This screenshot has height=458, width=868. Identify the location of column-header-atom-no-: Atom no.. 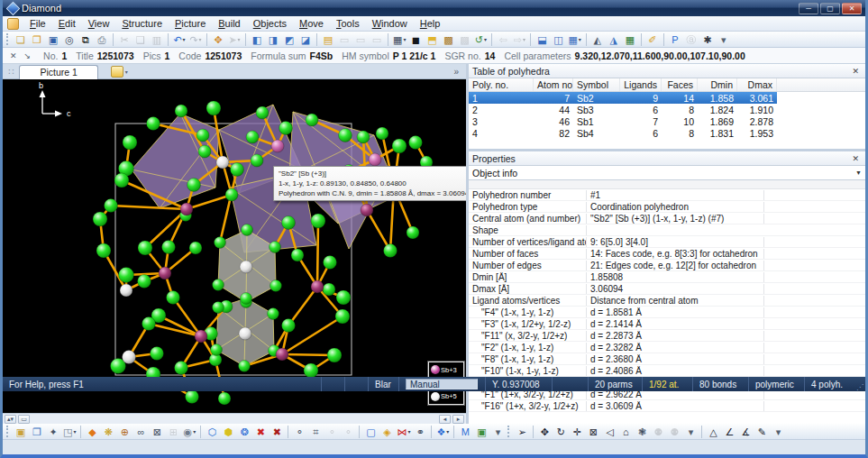
(553, 85).